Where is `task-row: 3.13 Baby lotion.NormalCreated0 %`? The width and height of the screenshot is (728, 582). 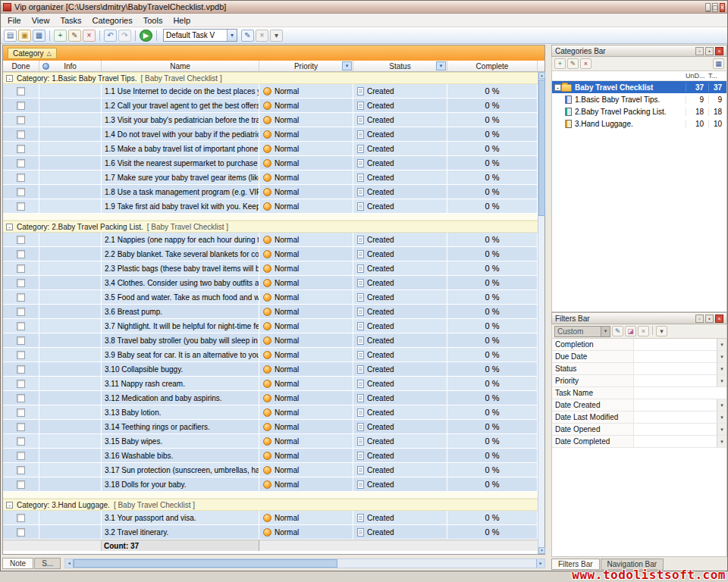
task-row: 3.13 Baby lotion.NormalCreated0 % is located at coordinates (270, 412).